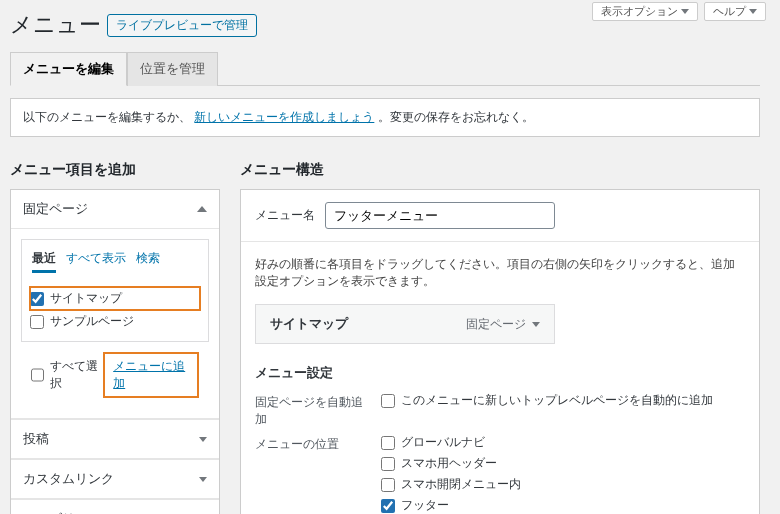 Image resolution: width=780 pixels, height=514 pixels. Describe the element at coordinates (388, 464) in the screenshot. I see `location-sp-header-checkbox` at that location.